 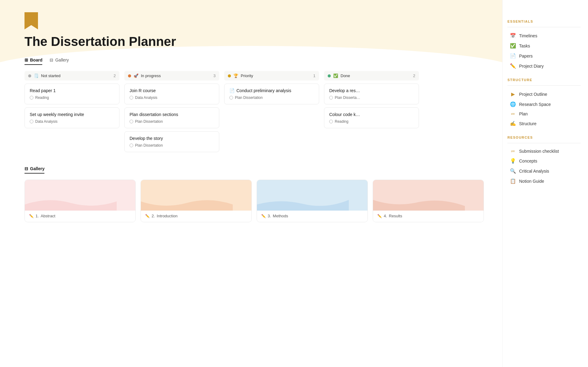 I want to click on gallery-abstract-number-label: 1., so click(x=37, y=216).